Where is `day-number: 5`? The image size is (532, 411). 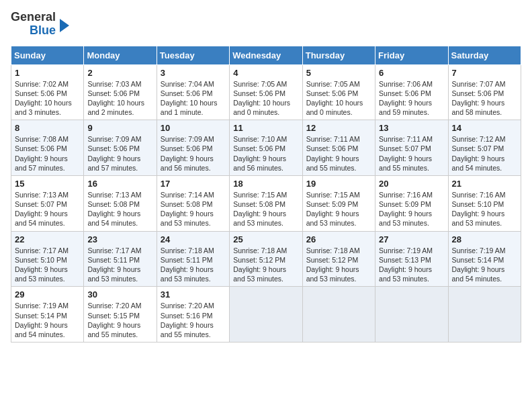 day-number: 5 is located at coordinates (339, 73).